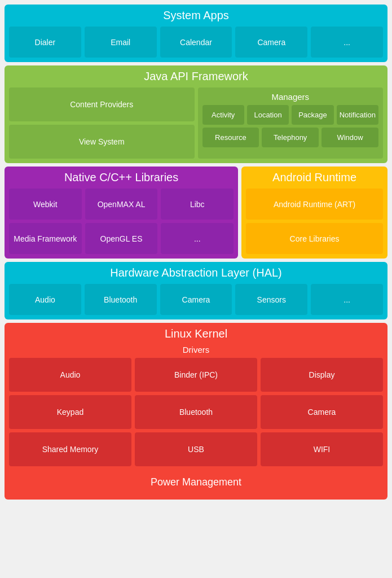 This screenshot has width=392, height=578. Describe the element at coordinates (45, 204) in the screenshot. I see `native-webkit: Webkit` at that location.